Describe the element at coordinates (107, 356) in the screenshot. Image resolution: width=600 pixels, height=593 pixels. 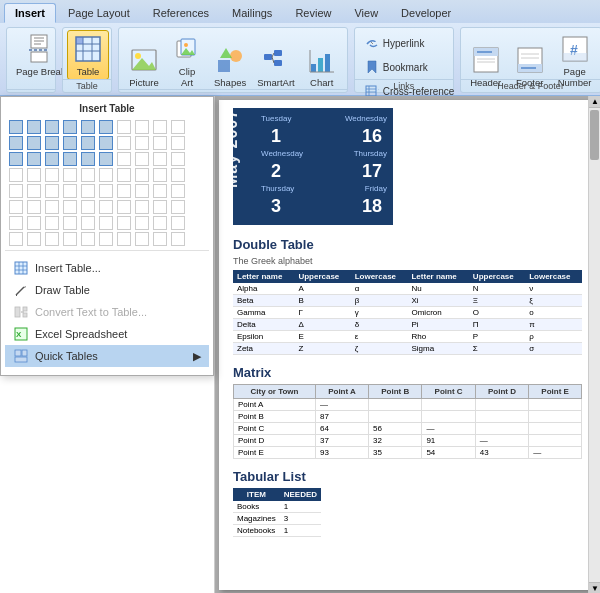
I see `quick-tables-menu-item: Quick Tables ▶` at that location.